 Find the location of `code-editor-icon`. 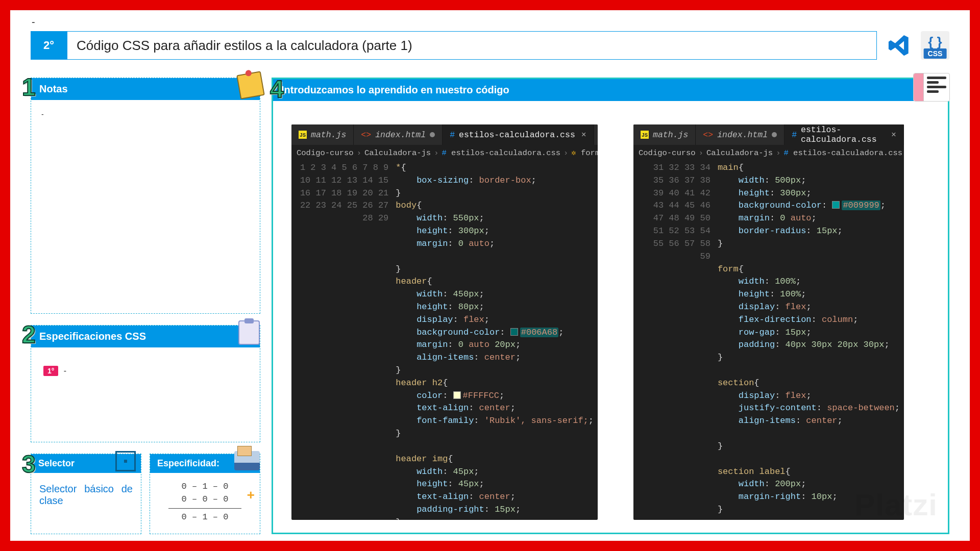

code-editor-icon is located at coordinates (932, 87).